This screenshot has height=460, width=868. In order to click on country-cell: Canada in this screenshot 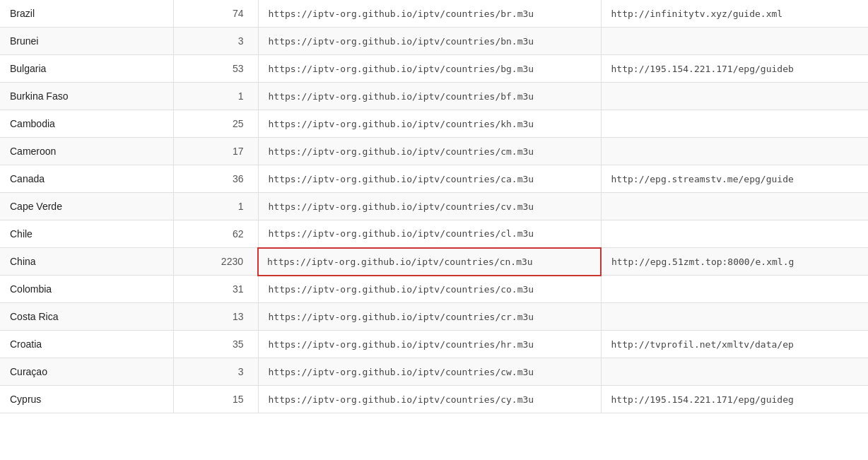, I will do `click(86, 179)`.